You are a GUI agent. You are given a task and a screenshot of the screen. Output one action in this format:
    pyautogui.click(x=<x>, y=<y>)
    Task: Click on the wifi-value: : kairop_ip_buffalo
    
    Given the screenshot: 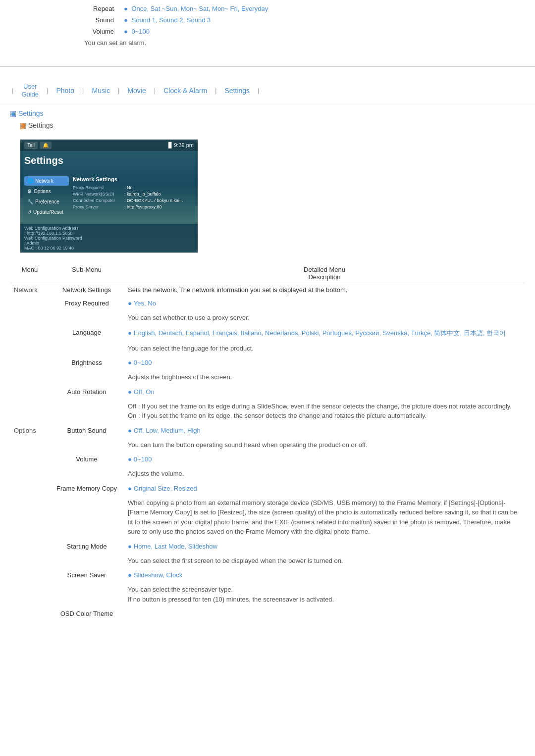 What is the action you would take?
    pyautogui.click(x=143, y=194)
    